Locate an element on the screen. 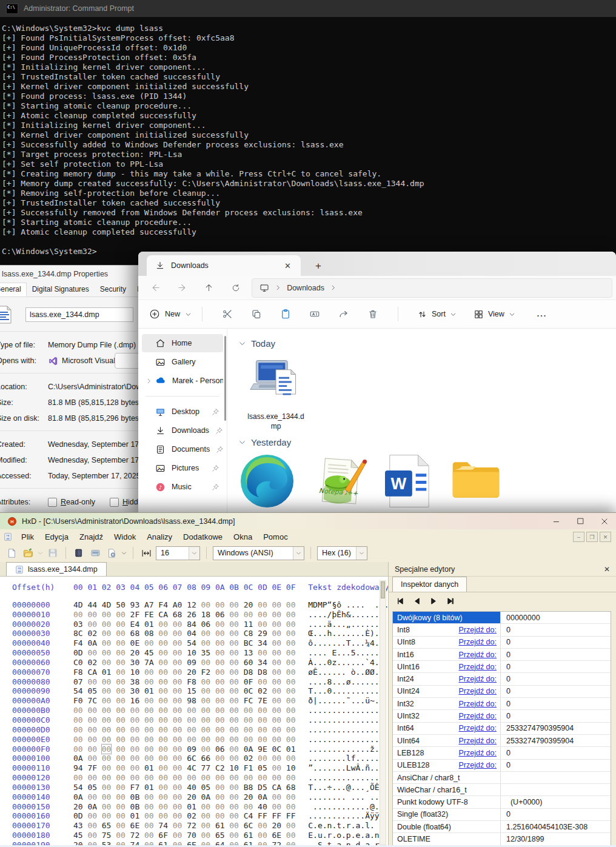 The width and height of the screenshot is (616, 847). inspector-row-int24: Int24Przejdź do:0 is located at coordinates (502, 679).